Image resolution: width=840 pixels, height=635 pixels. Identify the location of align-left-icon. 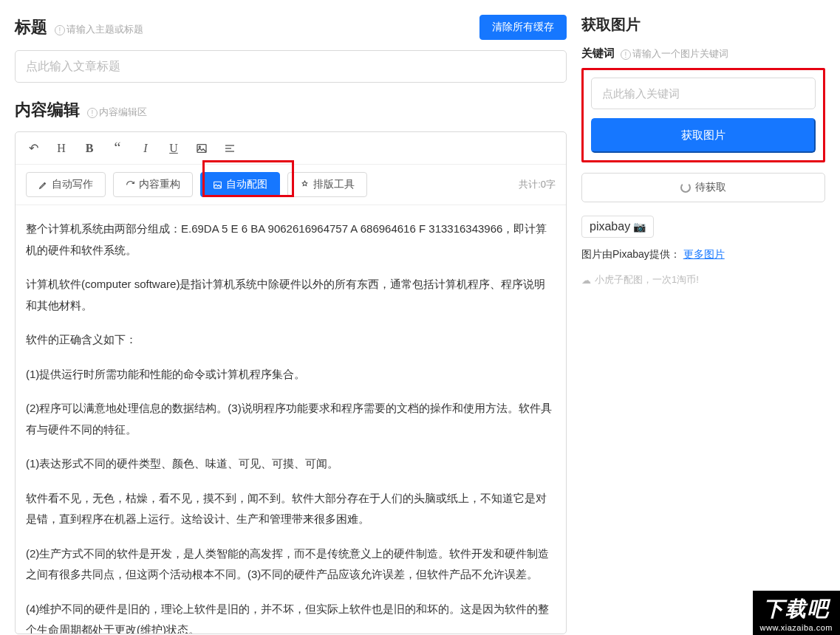
(230, 148).